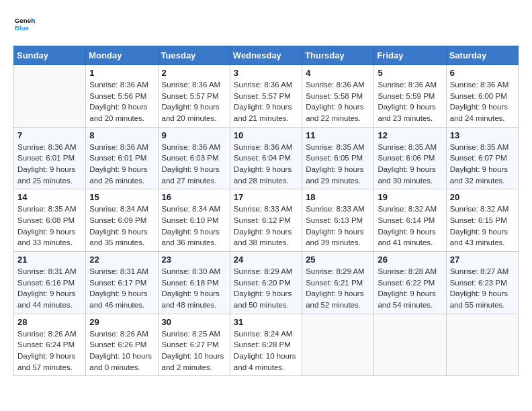 This screenshot has width=532, height=411. Describe the element at coordinates (482, 283) in the screenshot. I see `calendar-cell: 27Sunrise: 8:27 AMSunset: 6:23 PMDayligh…` at that location.